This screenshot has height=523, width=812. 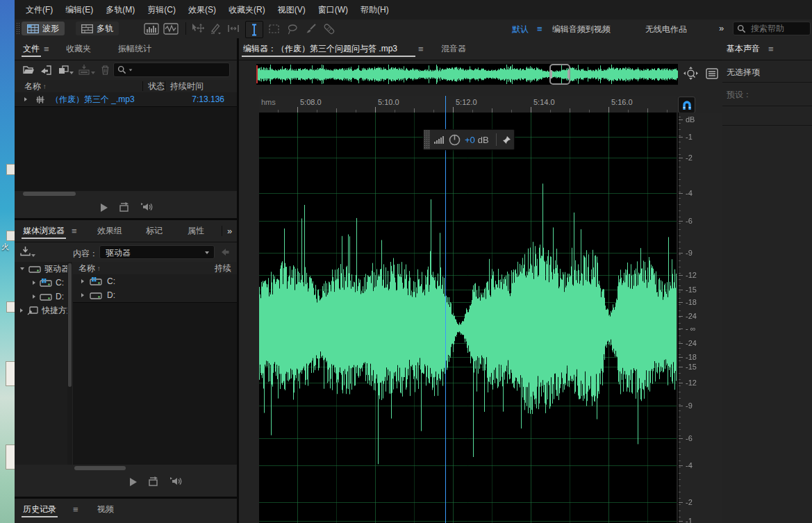 I want to click on workspace-edit-av: 编辑音频到视频, so click(x=581, y=29).